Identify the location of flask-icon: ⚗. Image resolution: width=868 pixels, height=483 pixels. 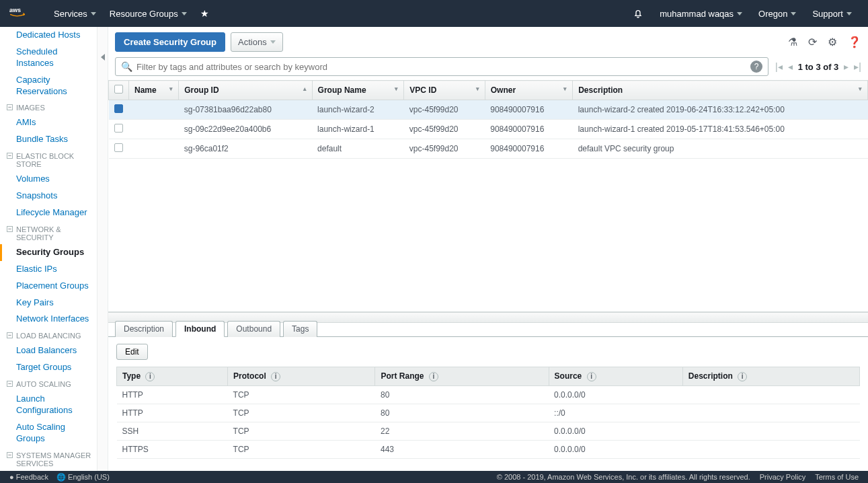
(793, 42).